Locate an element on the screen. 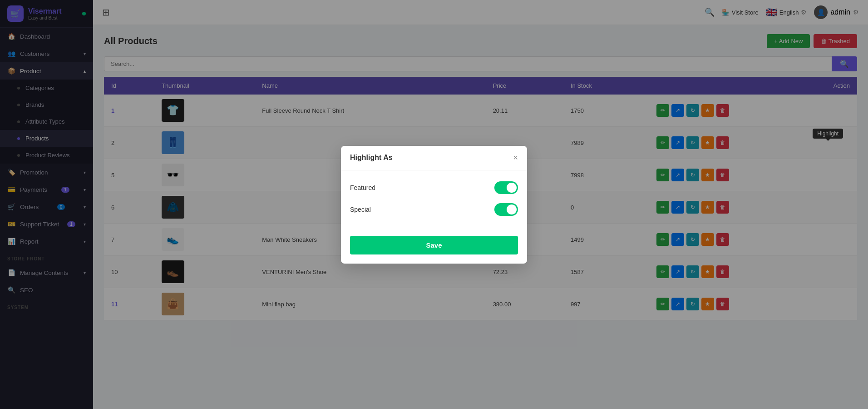  special-label: Special is located at coordinates (360, 209).